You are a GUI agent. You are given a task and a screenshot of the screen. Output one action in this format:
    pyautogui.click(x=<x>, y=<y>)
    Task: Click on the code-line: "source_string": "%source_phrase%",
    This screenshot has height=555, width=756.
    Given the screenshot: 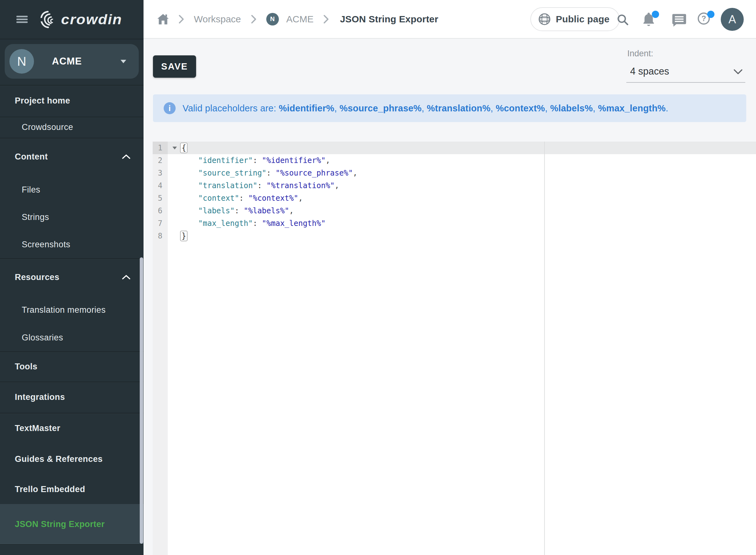 What is the action you would take?
    pyautogui.click(x=269, y=173)
    